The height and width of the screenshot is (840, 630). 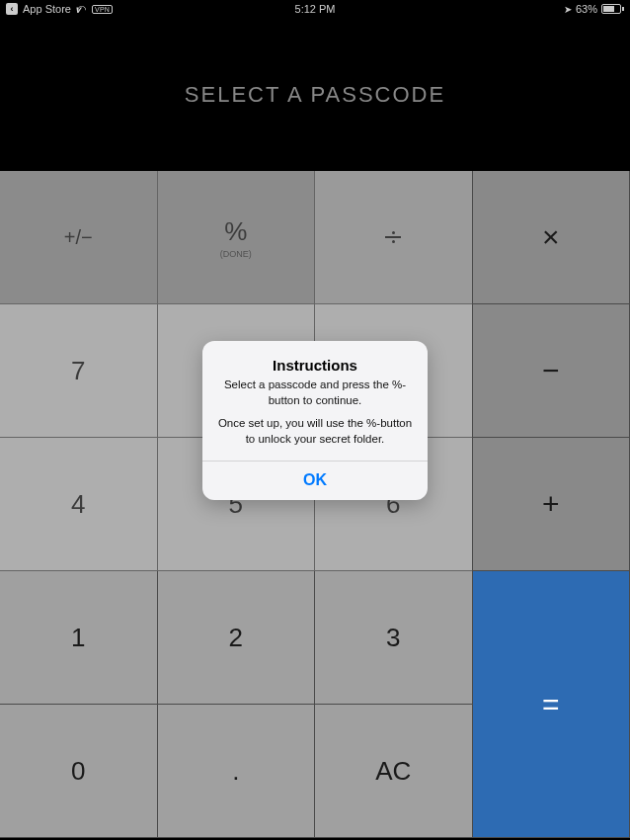 I want to click on key-ac: AC, so click(x=394, y=771).